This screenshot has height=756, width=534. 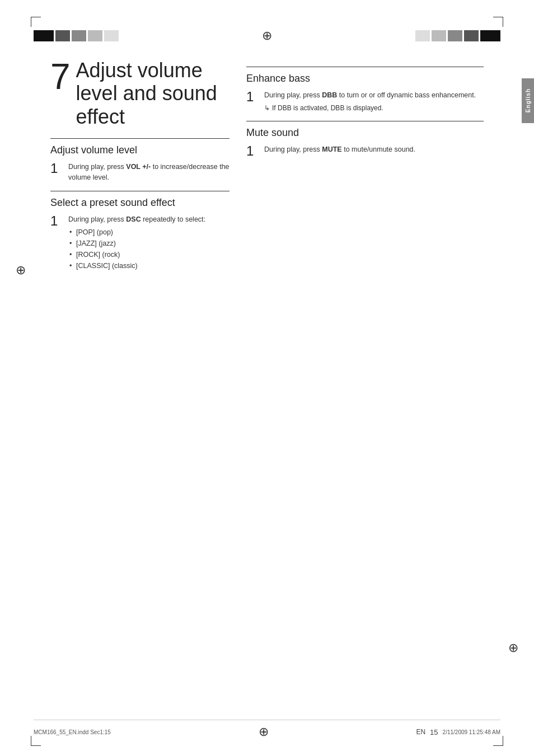 I want to click on chapter-title: Adjust volume level and sound effect, so click(x=153, y=93).